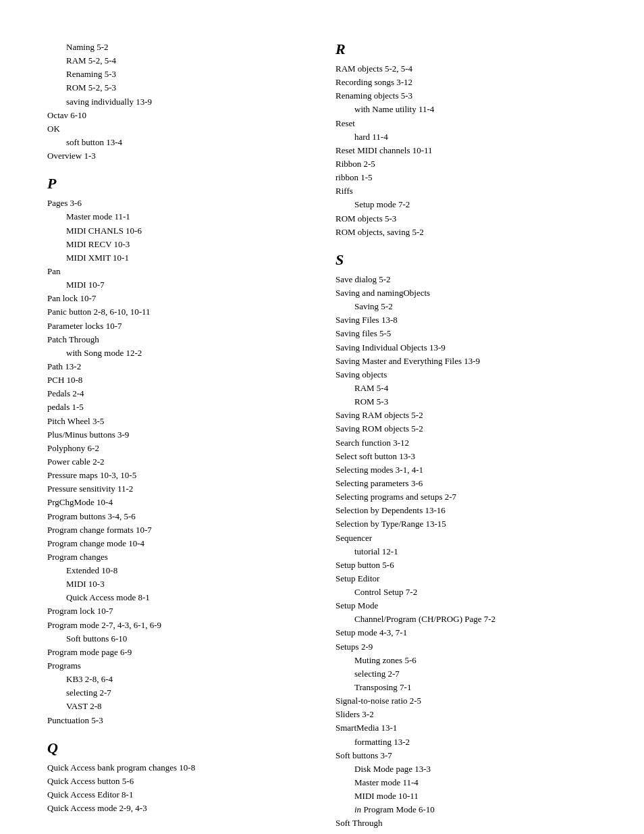  Describe the element at coordinates (178, 584) in the screenshot. I see `entry-program-changes-midi: MIDI 10-3` at that location.